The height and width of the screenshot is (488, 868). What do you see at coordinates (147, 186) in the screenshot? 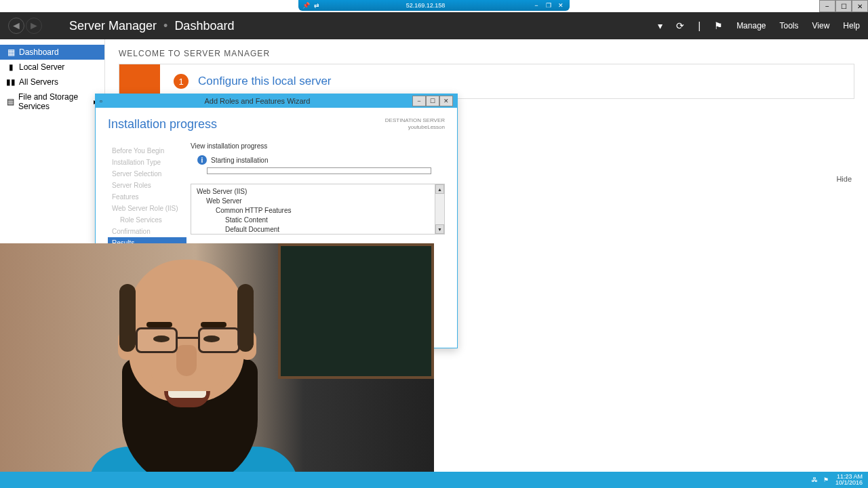
I see `nav-server-roles: Server Roles` at bounding box center [147, 186].